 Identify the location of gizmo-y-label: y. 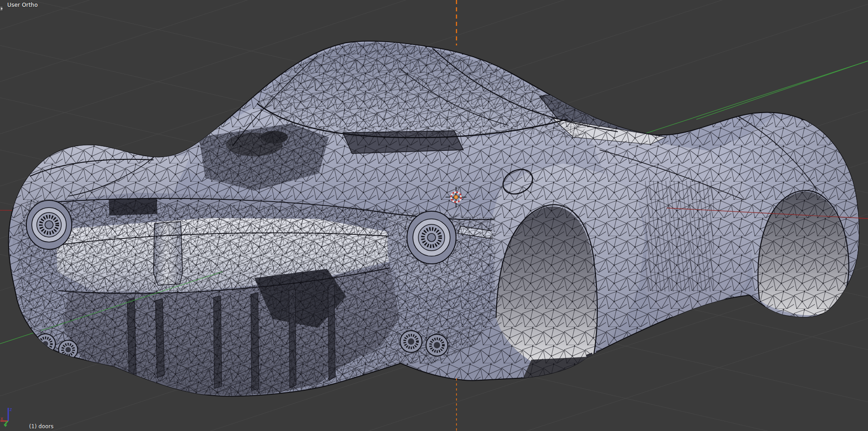
(6, 422).